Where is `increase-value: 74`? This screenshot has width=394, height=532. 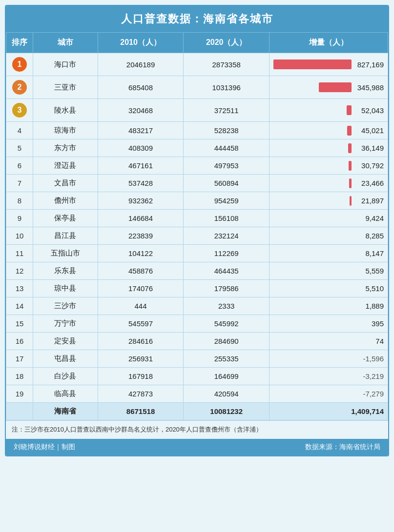
increase-value: 74 is located at coordinates (369, 341).